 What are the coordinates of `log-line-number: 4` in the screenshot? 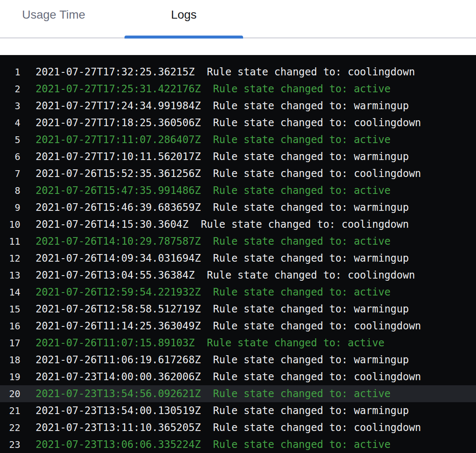 It's located at (14, 123).